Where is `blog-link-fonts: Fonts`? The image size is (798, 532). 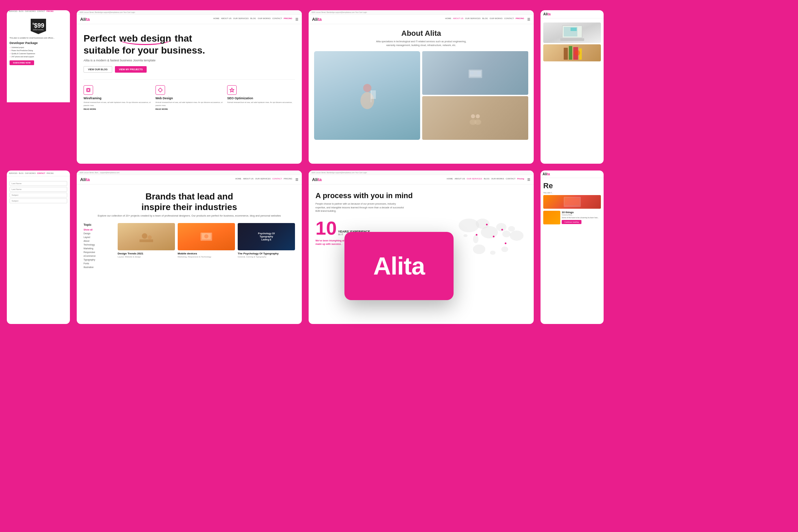
blog-link-fonts: Fonts is located at coordinates (99, 263).